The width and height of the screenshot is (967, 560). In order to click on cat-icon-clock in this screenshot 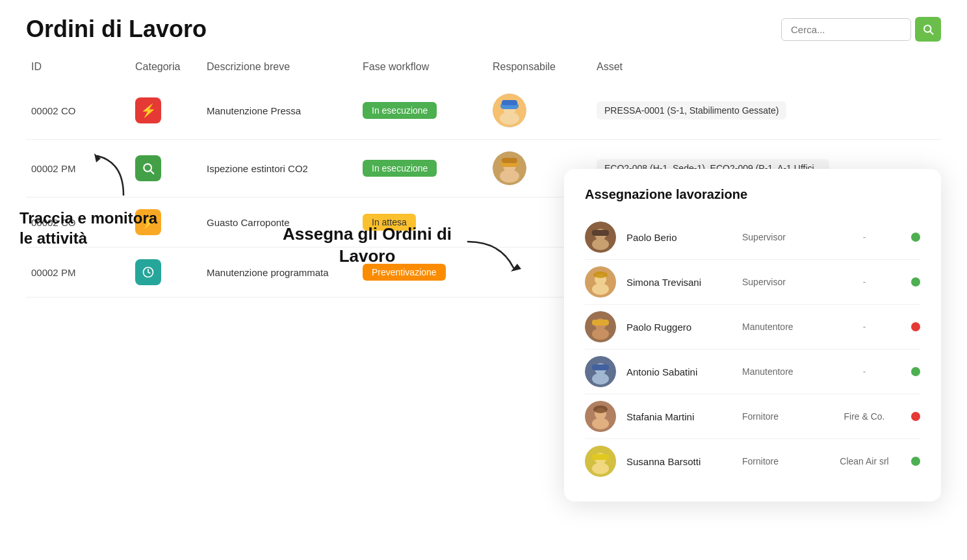, I will do `click(148, 272)`.